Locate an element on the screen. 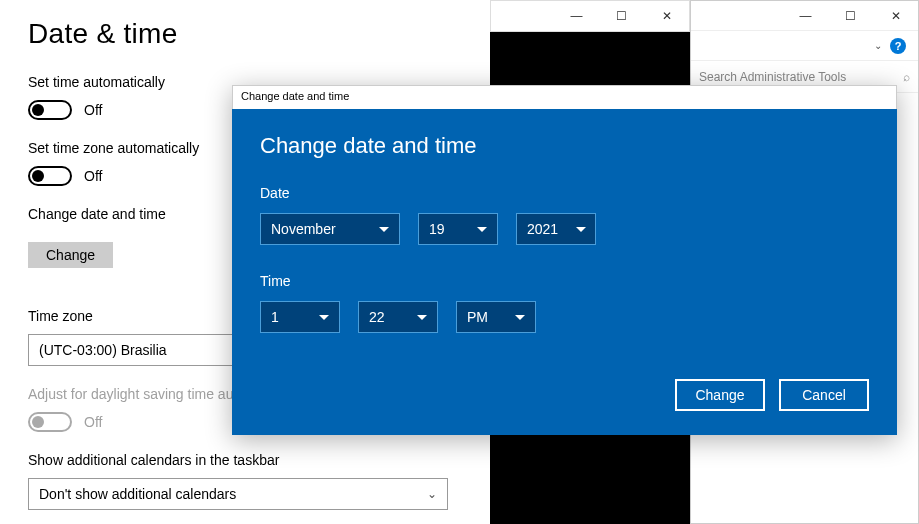 Image resolution: width=919 pixels, height=524 pixels. time-combo-row: 1 22 PM is located at coordinates (564, 317).